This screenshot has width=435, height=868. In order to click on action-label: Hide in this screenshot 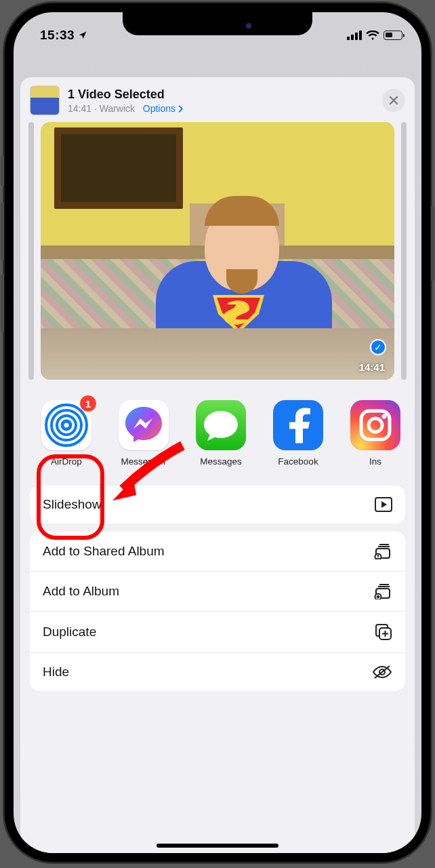, I will do `click(56, 672)`.